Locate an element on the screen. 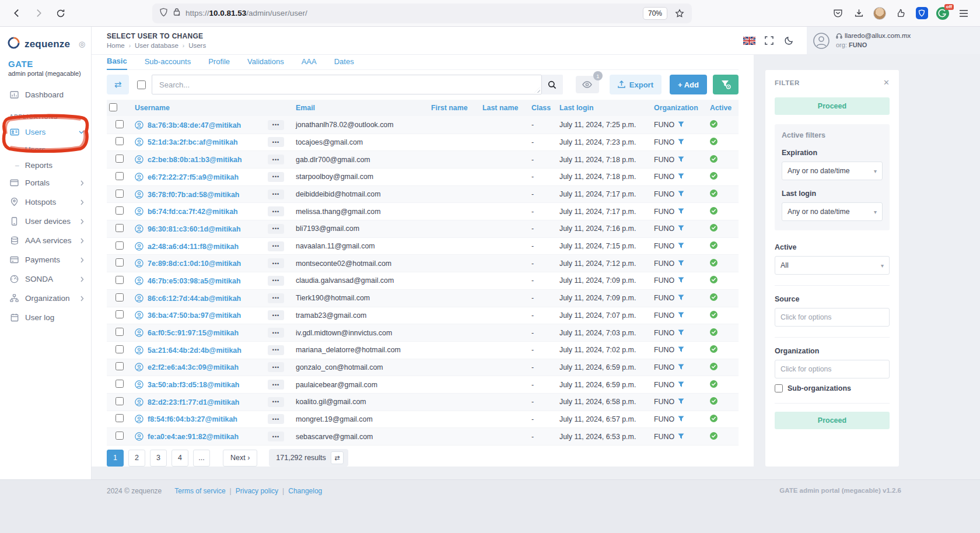  logo: zequenze ◎ is located at coordinates (46, 43).